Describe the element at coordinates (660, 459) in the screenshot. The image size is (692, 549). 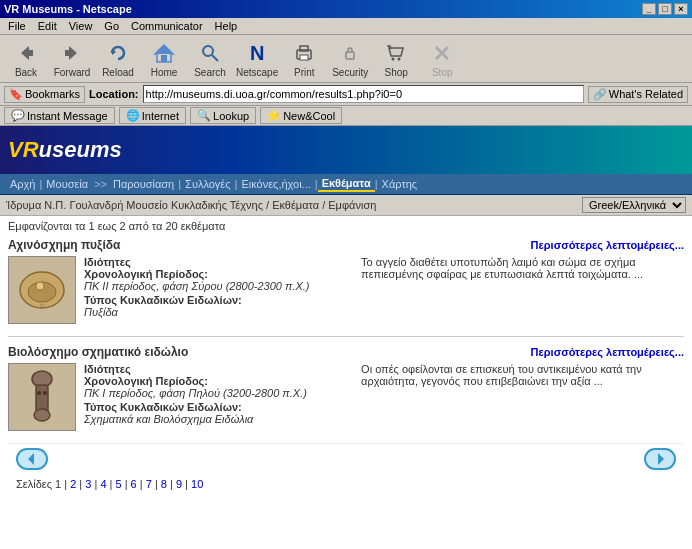
I see `next-page-button` at that location.